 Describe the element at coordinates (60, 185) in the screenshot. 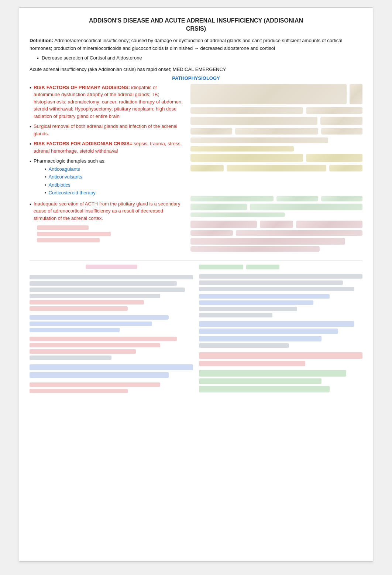

I see `sub-label-antibiotics: Antibiotics` at that location.